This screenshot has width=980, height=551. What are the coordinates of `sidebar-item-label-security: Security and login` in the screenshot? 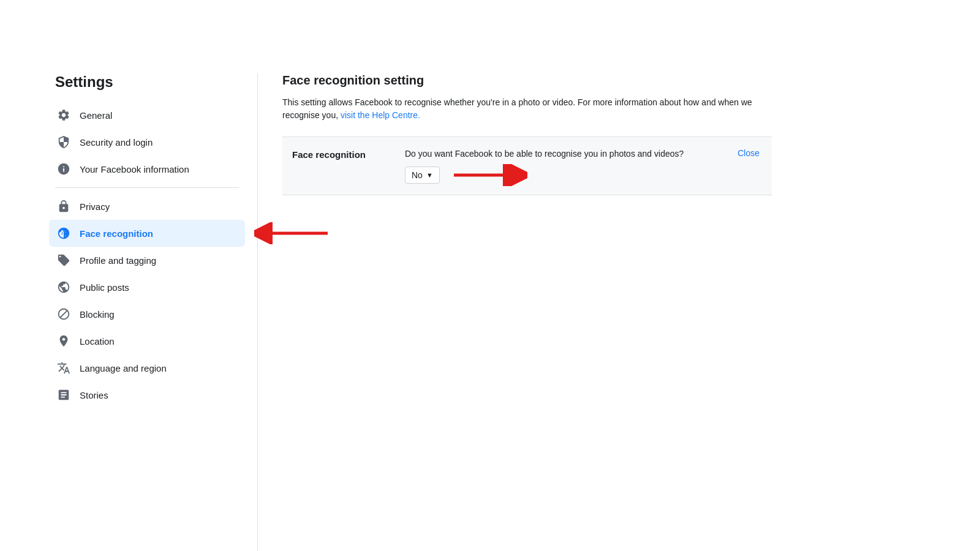 It's located at (116, 142).